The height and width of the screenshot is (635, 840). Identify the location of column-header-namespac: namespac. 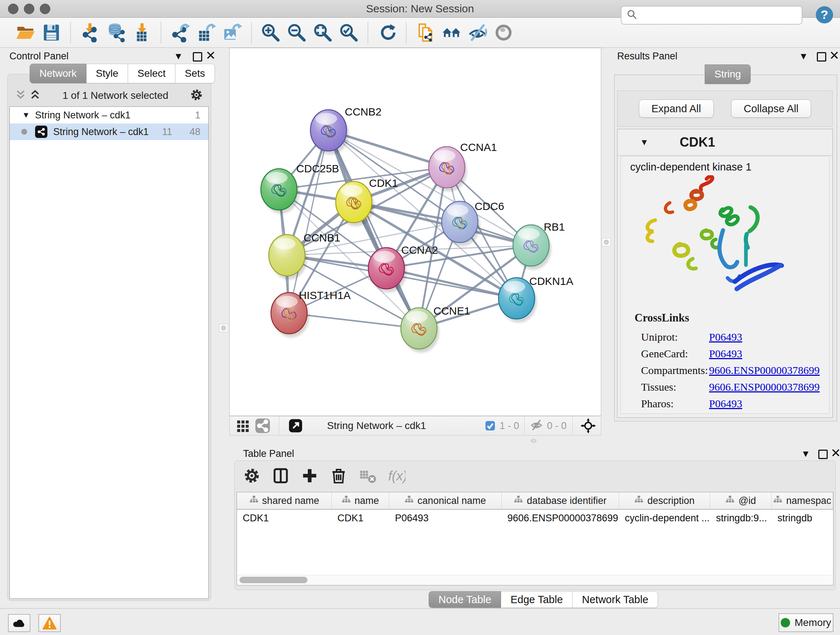
(802, 501).